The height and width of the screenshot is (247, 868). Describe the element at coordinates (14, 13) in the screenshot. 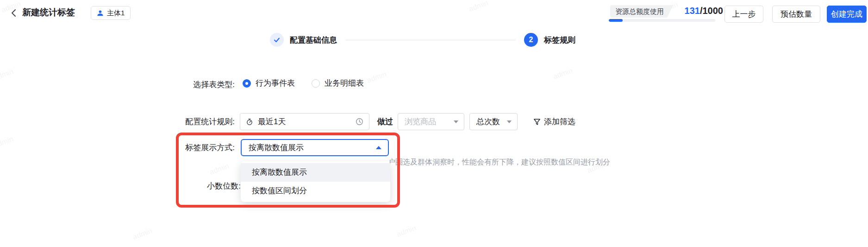

I see `back-button` at that location.